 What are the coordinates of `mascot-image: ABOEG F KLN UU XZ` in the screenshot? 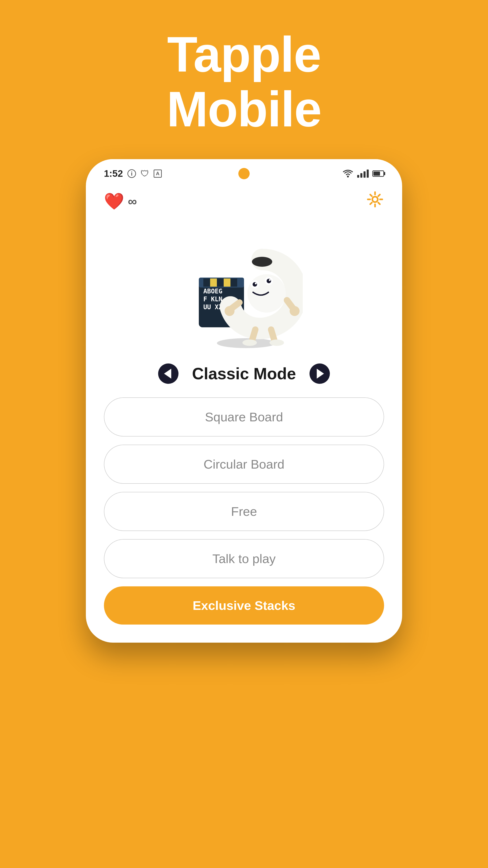 It's located at (244, 291).